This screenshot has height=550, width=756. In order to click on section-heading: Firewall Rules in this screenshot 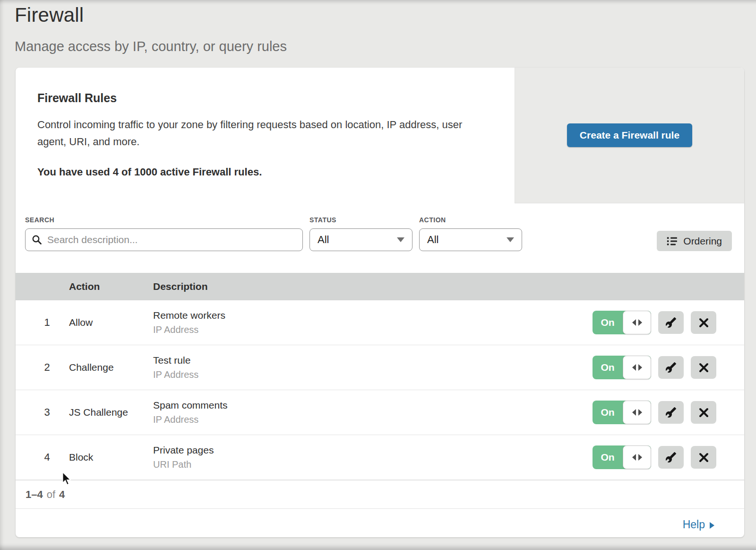, I will do `click(262, 98)`.